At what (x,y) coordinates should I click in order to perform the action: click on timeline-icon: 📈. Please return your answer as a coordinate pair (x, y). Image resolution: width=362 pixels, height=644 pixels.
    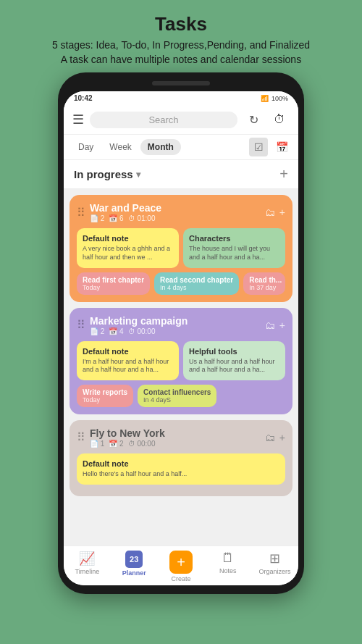
    Looking at the image, I should click on (87, 559).